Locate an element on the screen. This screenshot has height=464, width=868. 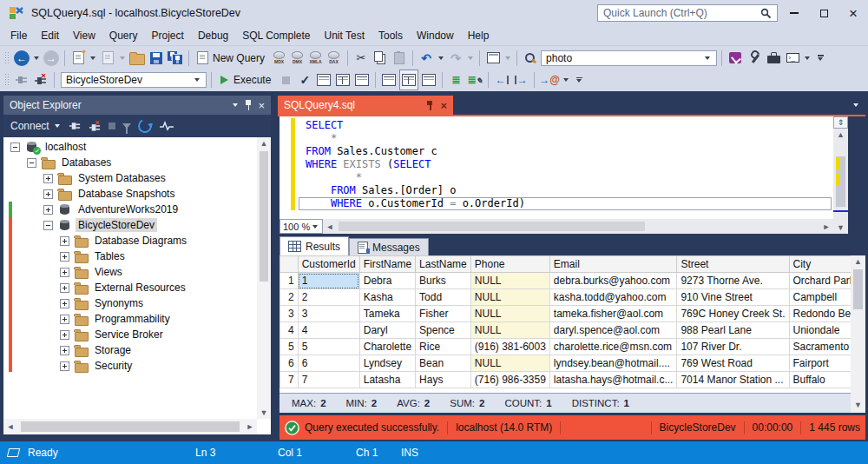
tree-item-views: Views is located at coordinates (130, 272).